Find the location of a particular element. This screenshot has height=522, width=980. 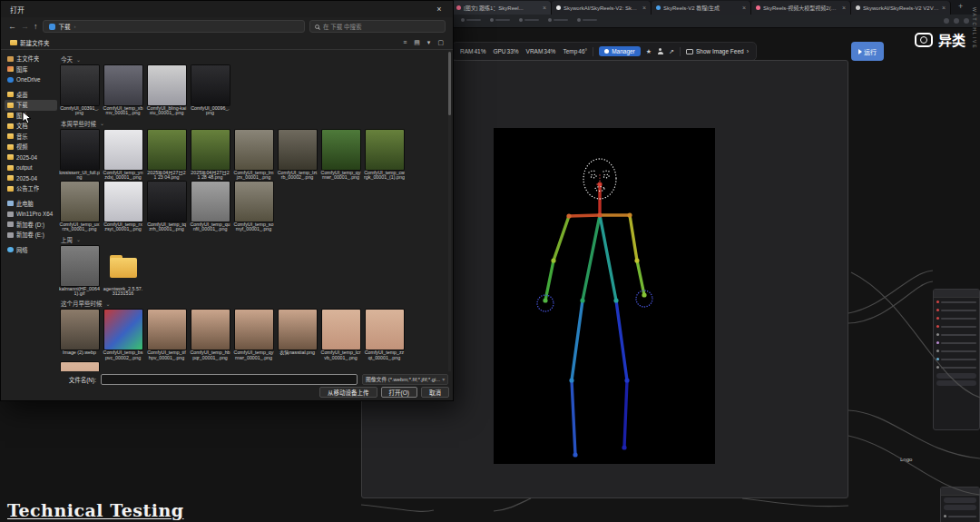

file-tile: ComfyUI_temp_lcrvb_00001_.png is located at coordinates (341, 335).